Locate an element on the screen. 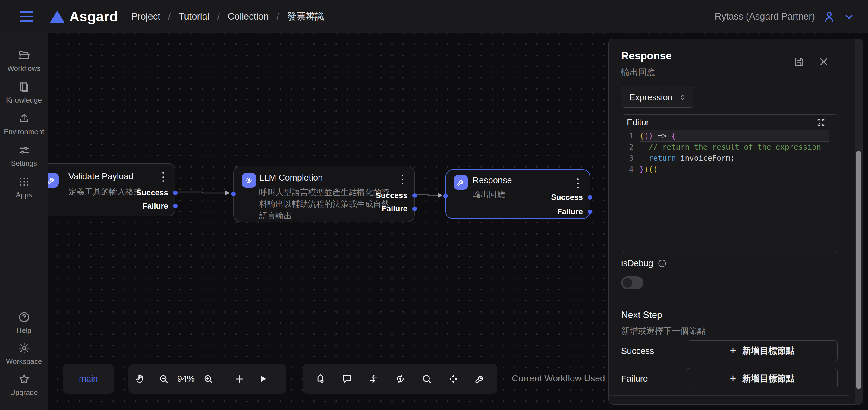 This screenshot has width=868, height=410. node-subtitle: 定義工具的輸入格式 is located at coordinates (105, 192).